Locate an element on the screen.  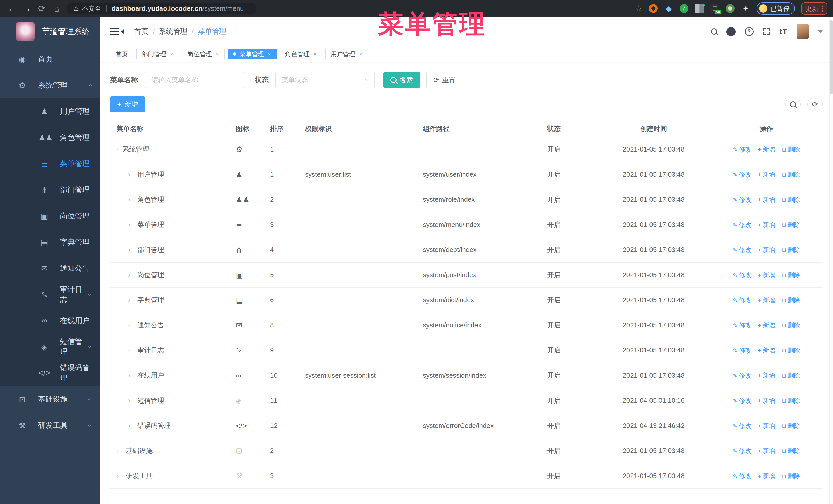
show-search-button is located at coordinates (793, 104).